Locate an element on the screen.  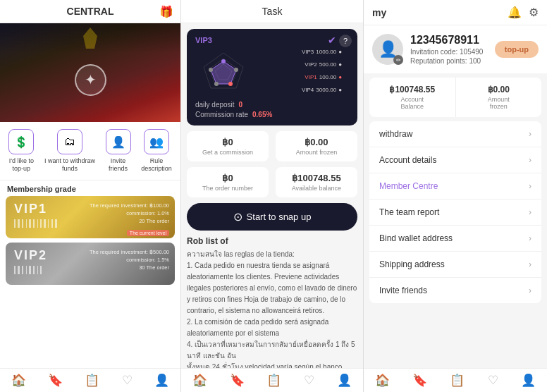
vip-check-icon: ✔ is located at coordinates (332, 40).